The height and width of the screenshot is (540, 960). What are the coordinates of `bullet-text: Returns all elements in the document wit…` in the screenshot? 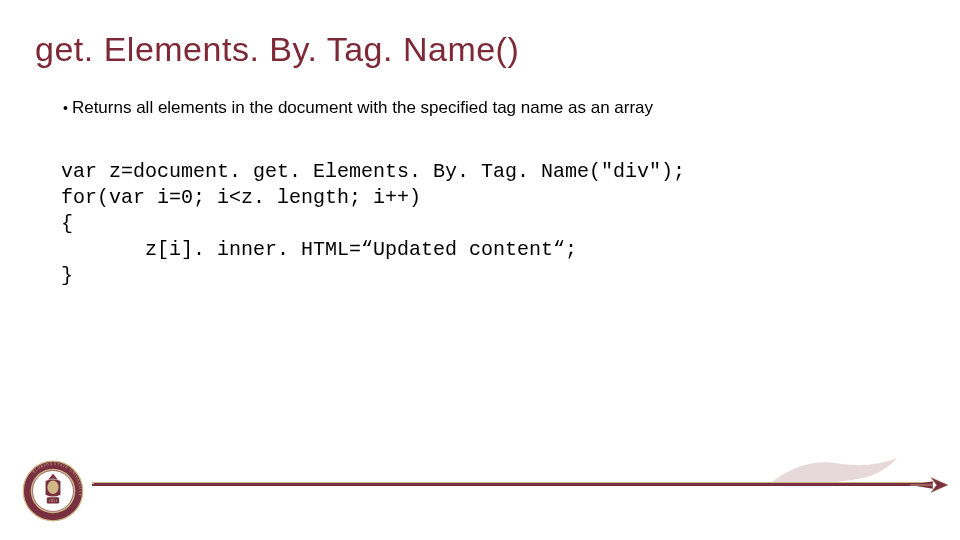 It's located at (362, 108).